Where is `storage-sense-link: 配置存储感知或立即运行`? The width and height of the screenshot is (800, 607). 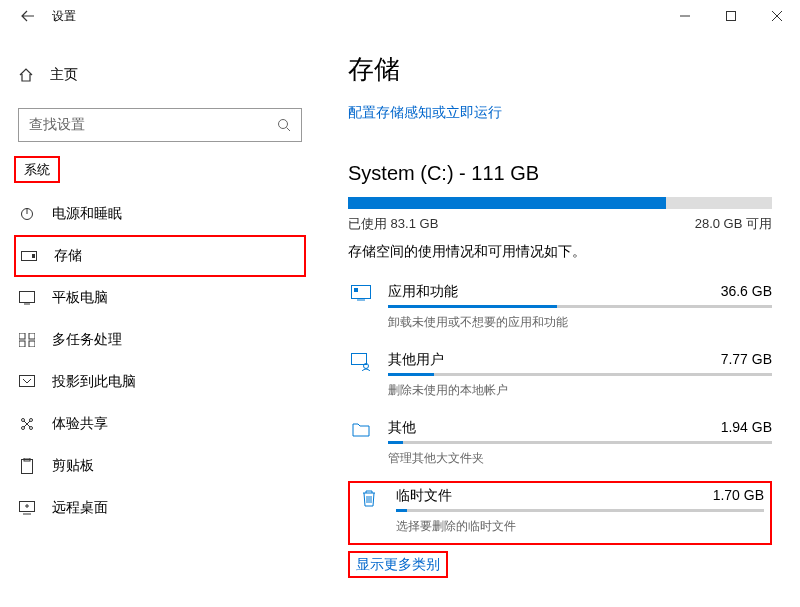 storage-sense-link: 配置存储感知或立即运行 is located at coordinates (425, 112).